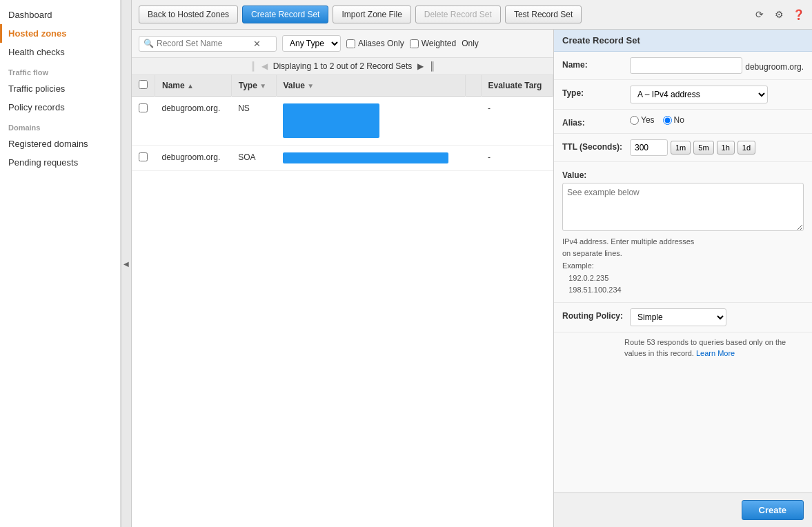 The height and width of the screenshot is (527, 812). I want to click on sidebar: Dashboard Hosted zones Health checks Tra…, so click(61, 264).